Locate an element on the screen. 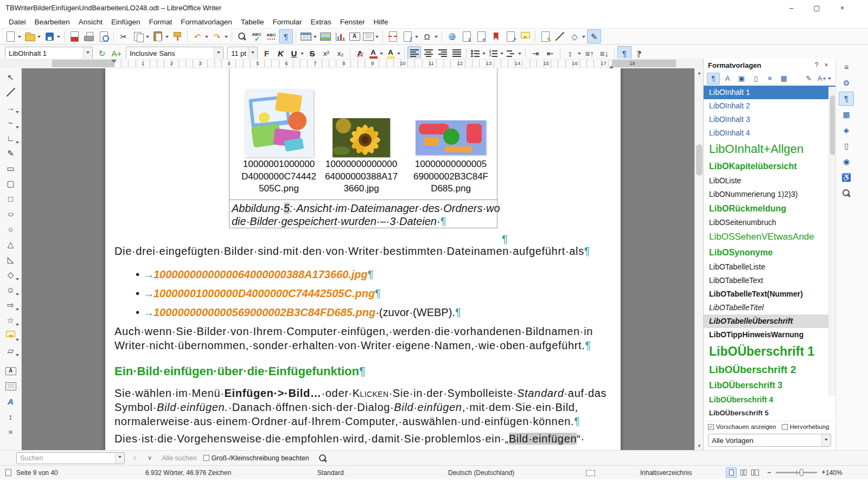 This screenshot has height=488, width=868. clone-formatting-button is located at coordinates (177, 36).